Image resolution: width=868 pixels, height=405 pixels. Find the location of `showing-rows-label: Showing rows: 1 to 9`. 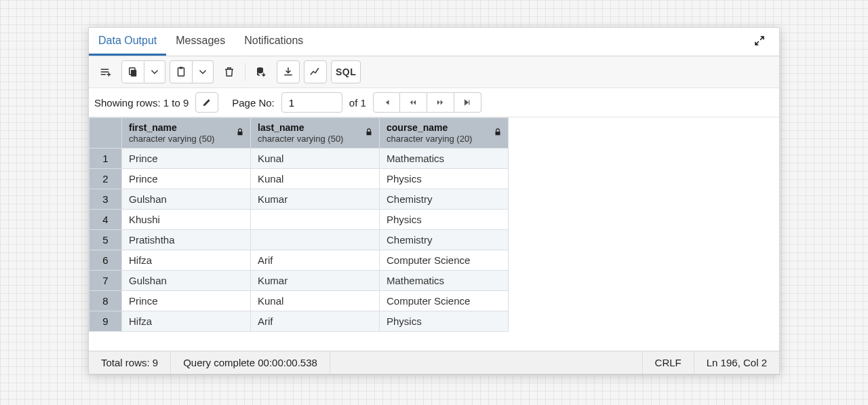

showing-rows-label: Showing rows: 1 to 9 is located at coordinates (141, 103).